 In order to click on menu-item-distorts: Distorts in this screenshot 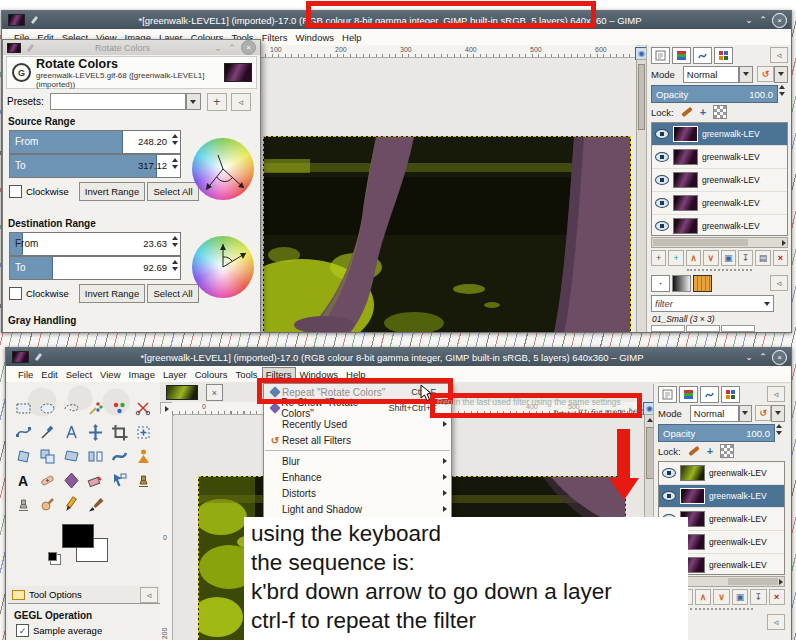, I will do `click(358, 493)`.